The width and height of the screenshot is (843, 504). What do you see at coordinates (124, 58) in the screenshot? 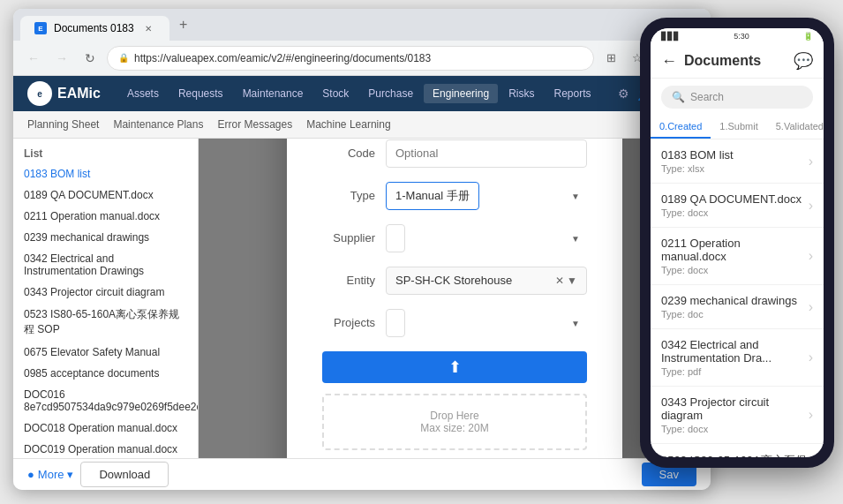
I see `lock-icon: 🔒` at bounding box center [124, 58].